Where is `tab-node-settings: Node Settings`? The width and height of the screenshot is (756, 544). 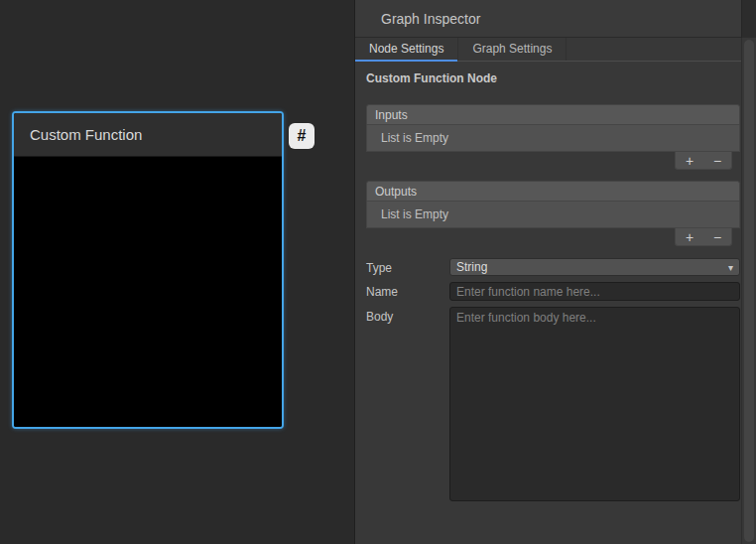 tab-node-settings: Node Settings is located at coordinates (407, 50).